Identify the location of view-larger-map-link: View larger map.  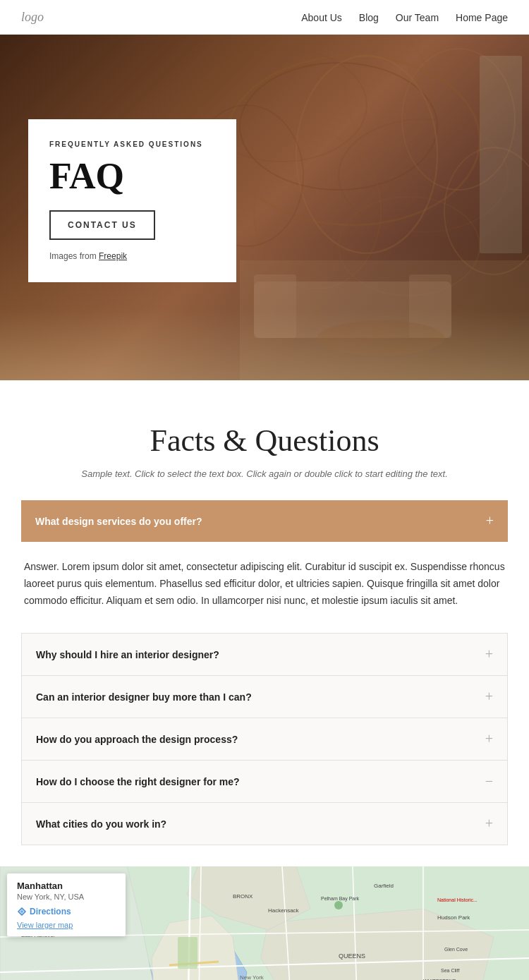
(66, 925).